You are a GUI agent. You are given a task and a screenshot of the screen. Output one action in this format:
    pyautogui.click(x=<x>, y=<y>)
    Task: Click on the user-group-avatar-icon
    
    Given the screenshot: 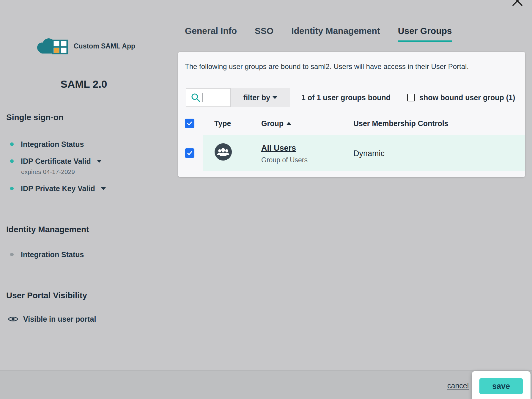 What is the action you would take?
    pyautogui.click(x=223, y=152)
    